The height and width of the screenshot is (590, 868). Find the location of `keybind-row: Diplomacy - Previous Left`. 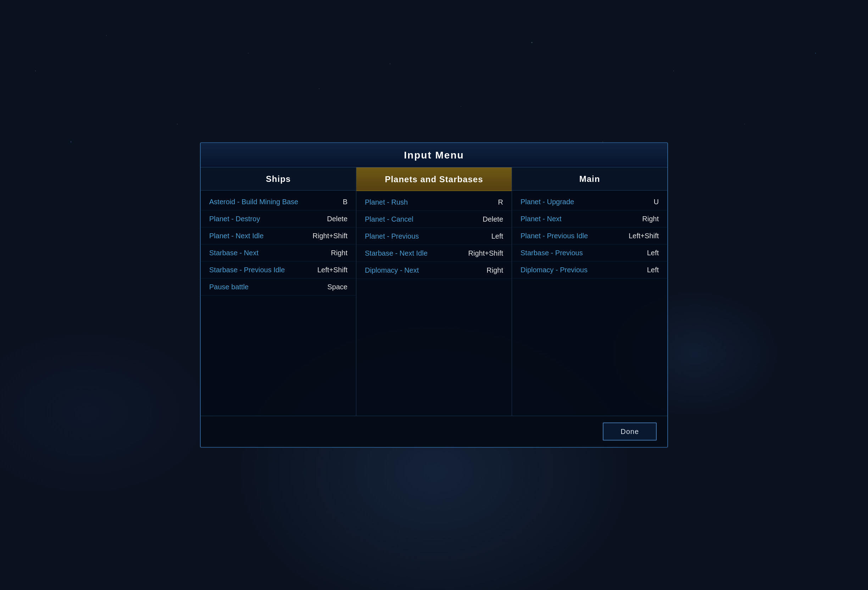

keybind-row: Diplomacy - Previous Left is located at coordinates (590, 270).